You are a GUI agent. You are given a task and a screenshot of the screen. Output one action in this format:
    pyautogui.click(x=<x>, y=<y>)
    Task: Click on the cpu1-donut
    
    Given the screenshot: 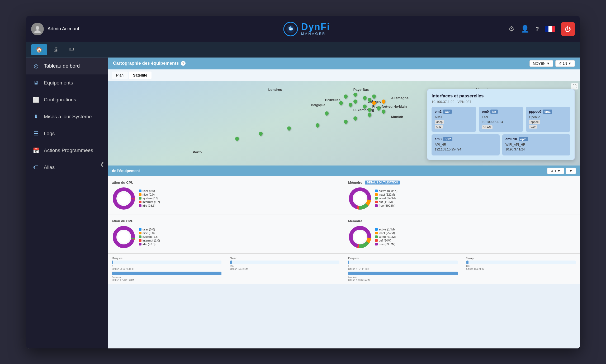 What is the action you would take?
    pyautogui.click(x=124, y=198)
    